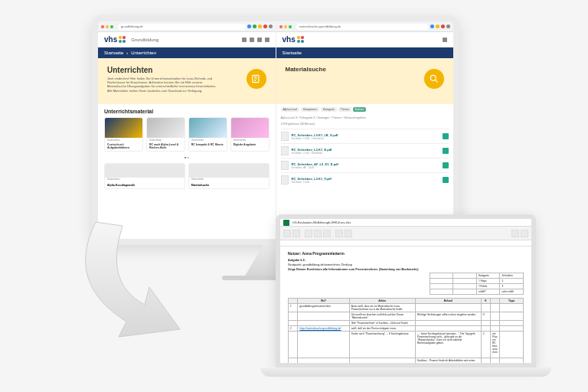 The image size is (588, 392). Describe the element at coordinates (406, 345) in the screenshot. I see `table-row: Suche nach "Prozentrechnung" → 0 Sucherg…` at that location.